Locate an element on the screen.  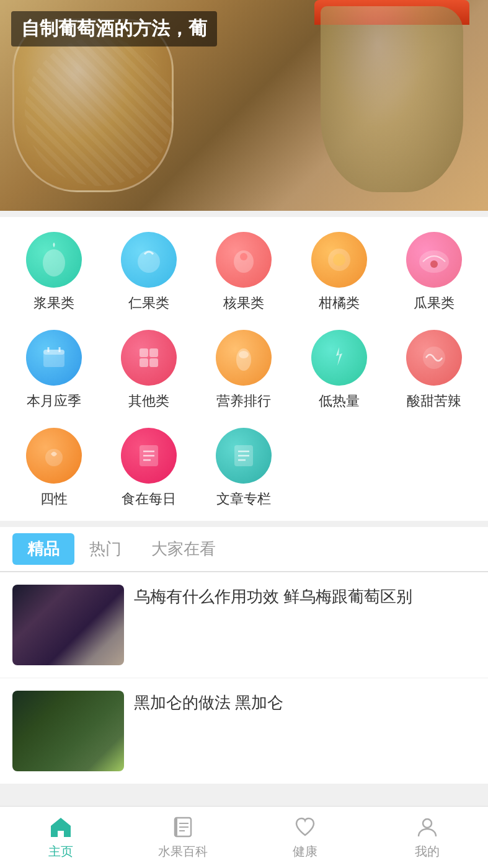
category-label-other: 其他类 is located at coordinates (149, 401).